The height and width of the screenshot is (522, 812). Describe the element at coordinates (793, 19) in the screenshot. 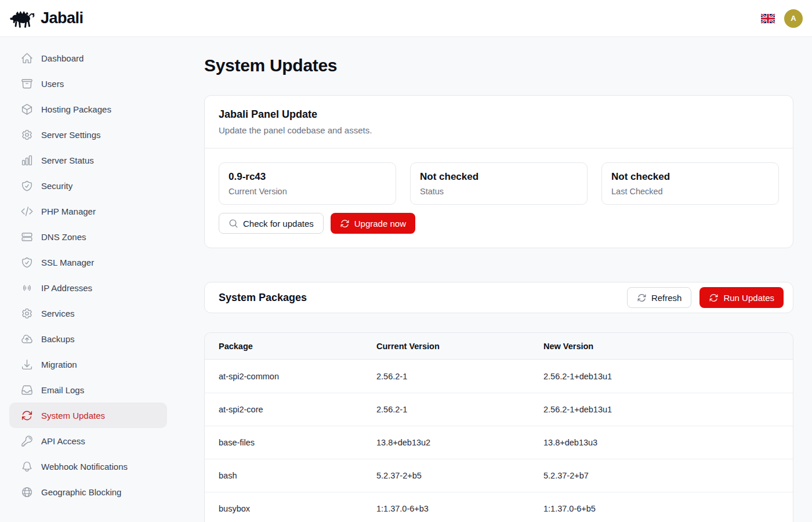

I see `user-avatar: A` at that location.